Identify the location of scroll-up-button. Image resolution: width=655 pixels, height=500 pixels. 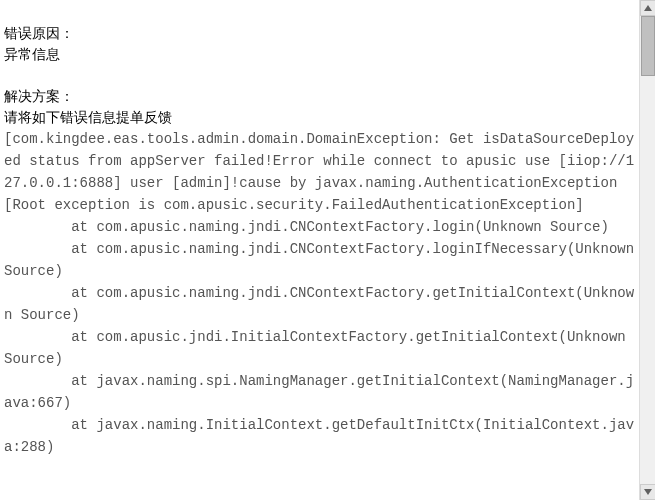
(648, 8).